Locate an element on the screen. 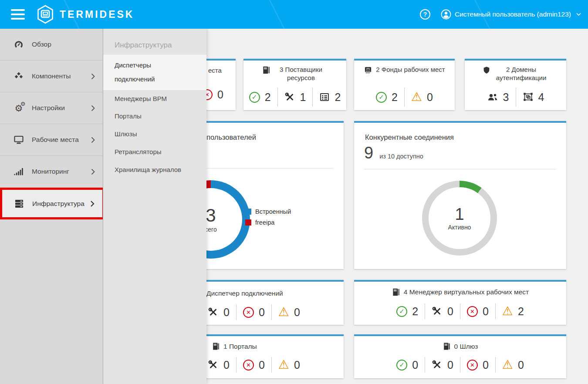  sidebar-item-monitoring: Мониторинг is located at coordinates (51, 172).